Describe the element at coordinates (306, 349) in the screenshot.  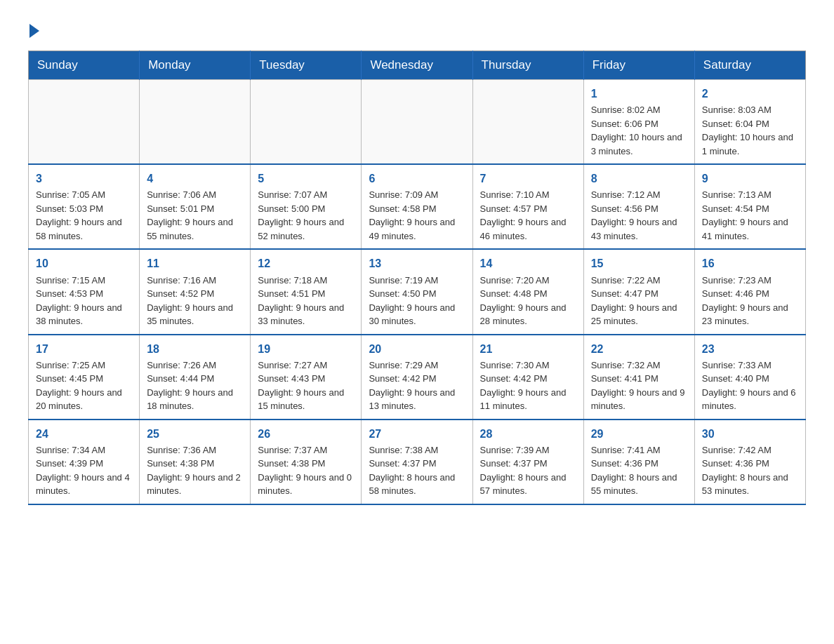
I see `day-number: 19` at that location.